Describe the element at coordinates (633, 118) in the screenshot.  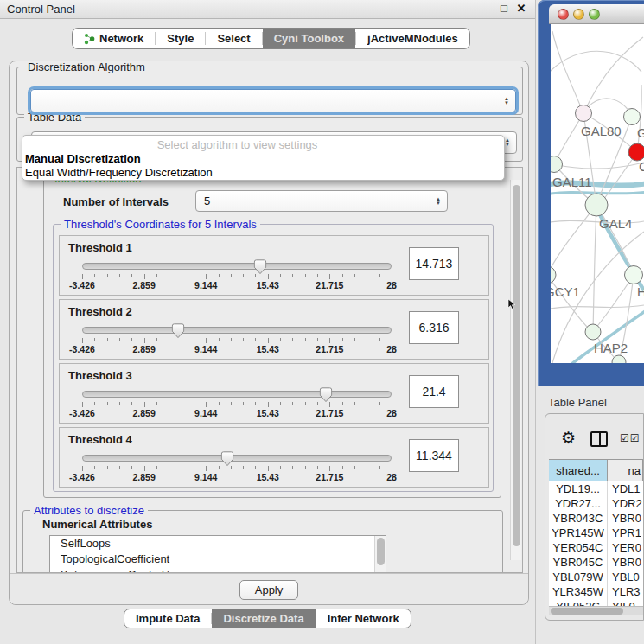
I see `node-ga` at that location.